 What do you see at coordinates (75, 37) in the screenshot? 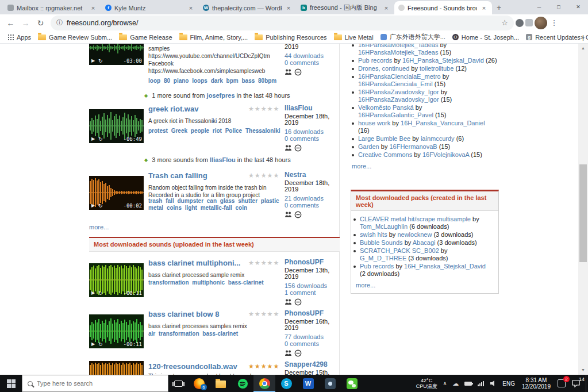
I see `bookmark-item: Game Review Subm...` at bounding box center [75, 37].